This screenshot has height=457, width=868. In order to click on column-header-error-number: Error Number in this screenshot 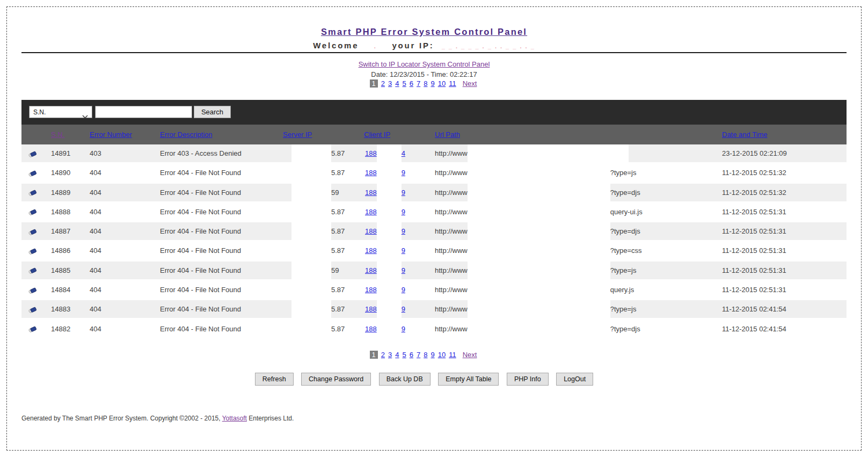, I will do `click(111, 134)`.